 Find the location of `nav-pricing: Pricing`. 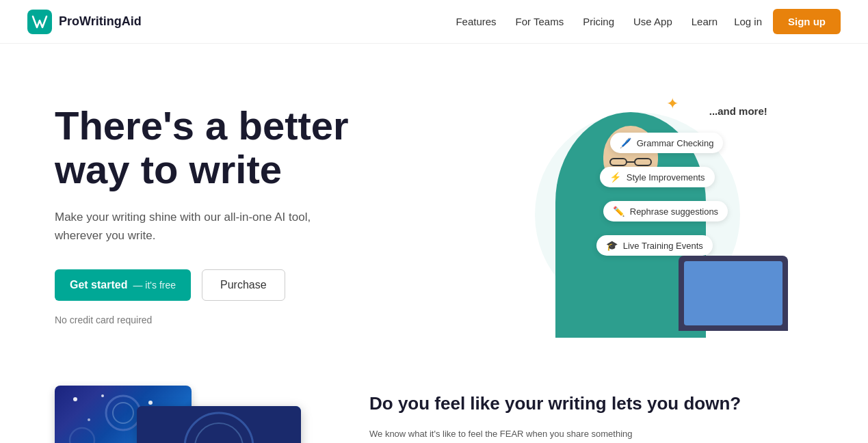

nav-pricing: Pricing is located at coordinates (599, 22).